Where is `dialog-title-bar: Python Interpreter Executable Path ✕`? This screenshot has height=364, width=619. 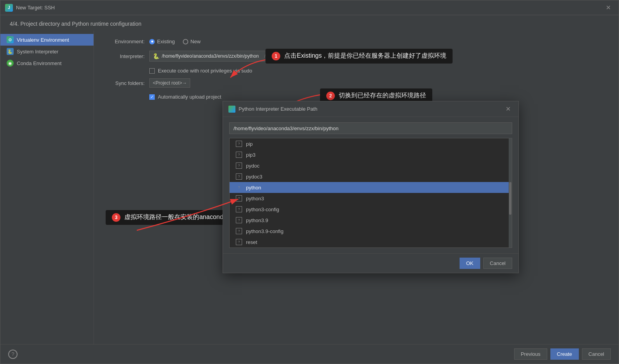 dialog-title-bar: Python Interpreter Executable Path ✕ is located at coordinates (371, 109).